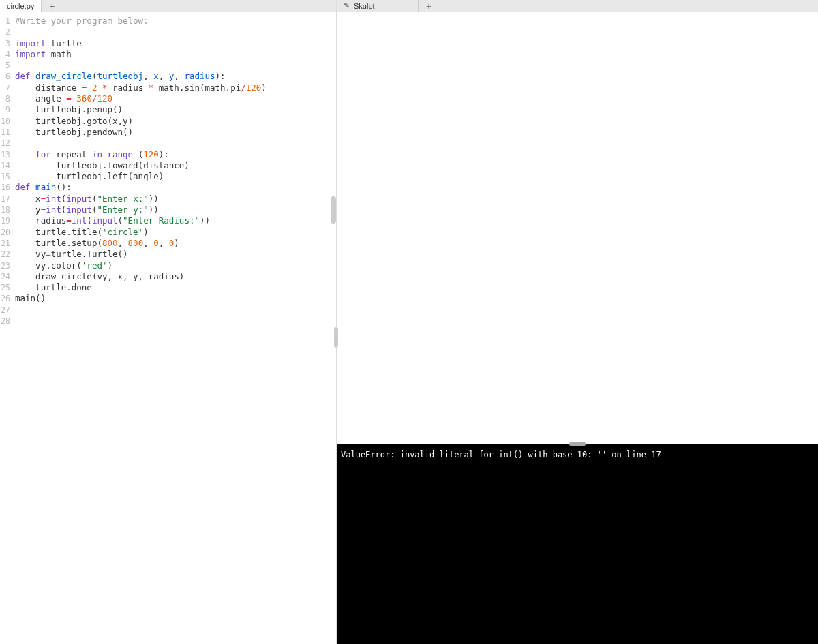 The image size is (818, 644). I want to click on editor-tabbar: circle.py +, so click(168, 6).